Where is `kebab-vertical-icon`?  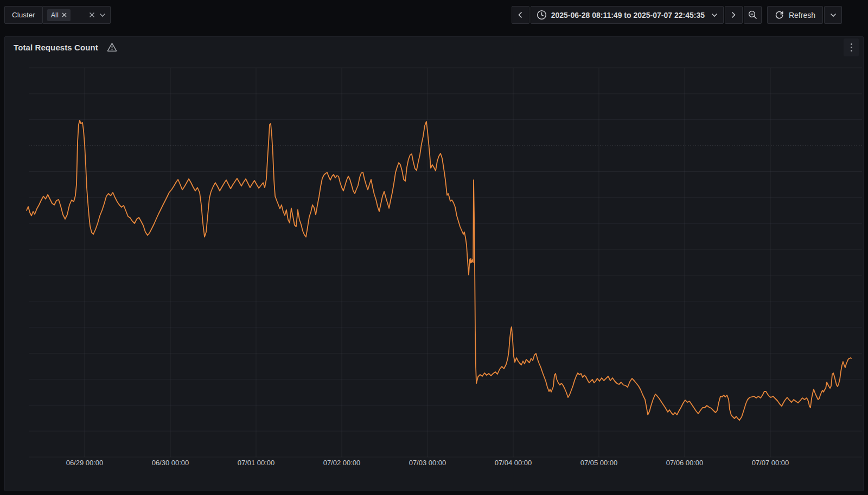 kebab-vertical-icon is located at coordinates (852, 48).